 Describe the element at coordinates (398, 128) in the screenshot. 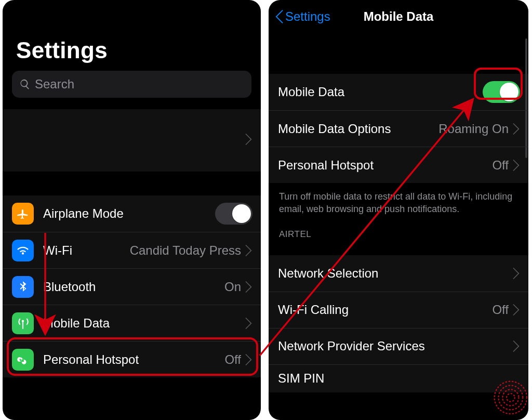

I see `mobile-data-options-row: Mobile Data Options Roaming On` at that location.